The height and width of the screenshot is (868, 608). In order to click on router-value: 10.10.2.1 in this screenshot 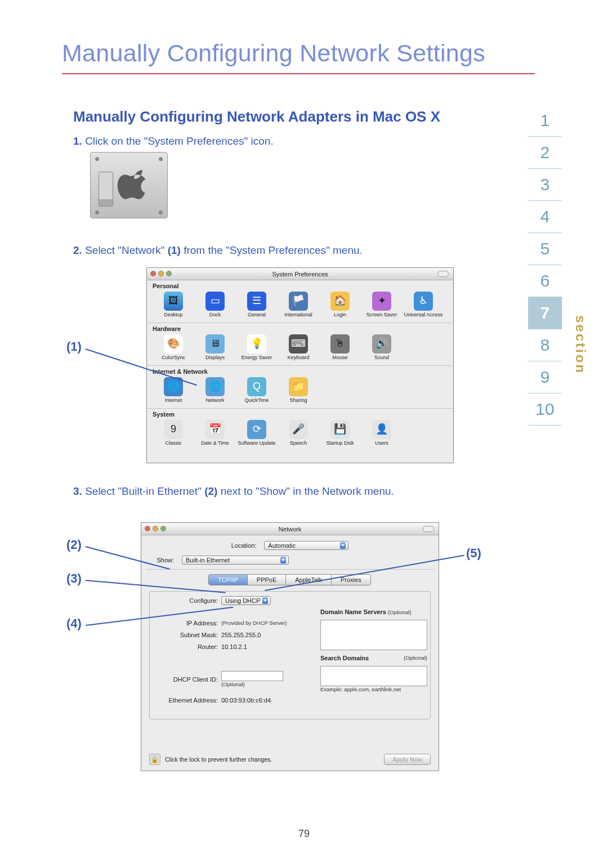, I will do `click(266, 647)`.